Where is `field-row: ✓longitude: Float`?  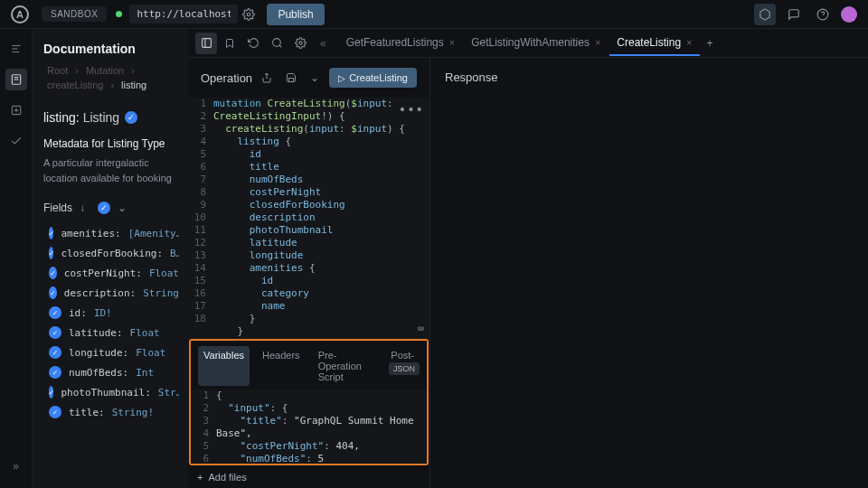
field-row: ✓longitude: Float is located at coordinates (111, 352).